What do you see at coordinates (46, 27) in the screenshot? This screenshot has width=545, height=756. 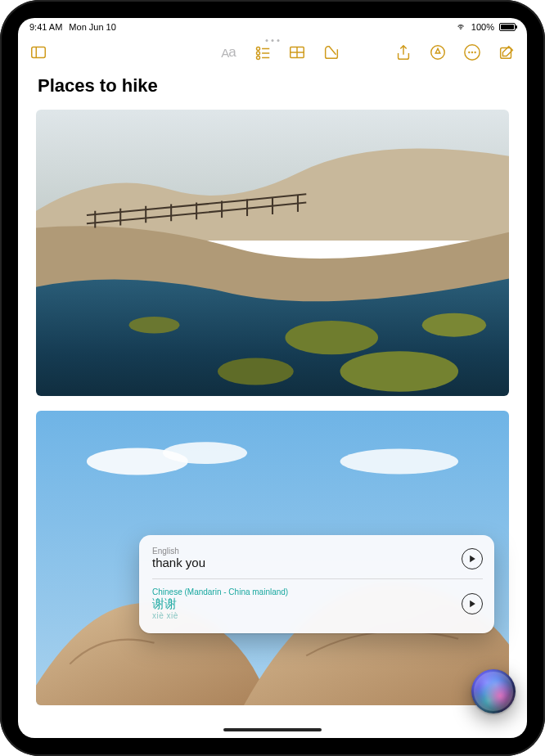 I see `status-time: 9:41 AM` at bounding box center [46, 27].